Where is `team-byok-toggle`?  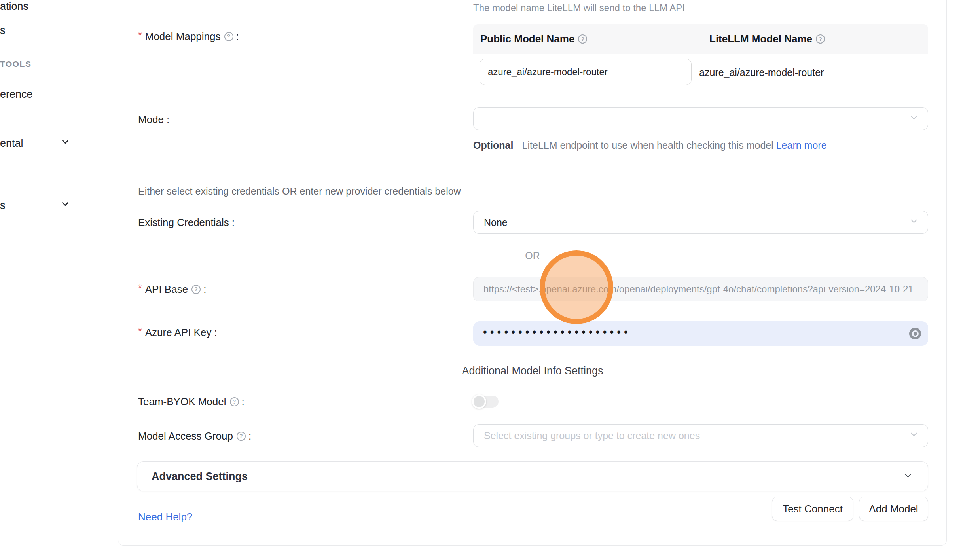
team-byok-toggle is located at coordinates (486, 402).